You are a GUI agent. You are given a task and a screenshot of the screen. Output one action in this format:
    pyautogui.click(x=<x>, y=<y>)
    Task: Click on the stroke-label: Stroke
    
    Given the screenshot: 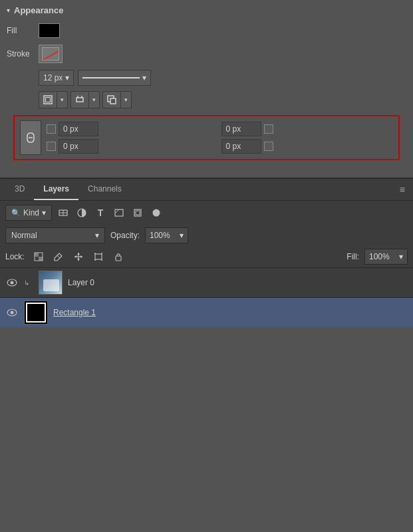 What is the action you would take?
    pyautogui.click(x=20, y=54)
    